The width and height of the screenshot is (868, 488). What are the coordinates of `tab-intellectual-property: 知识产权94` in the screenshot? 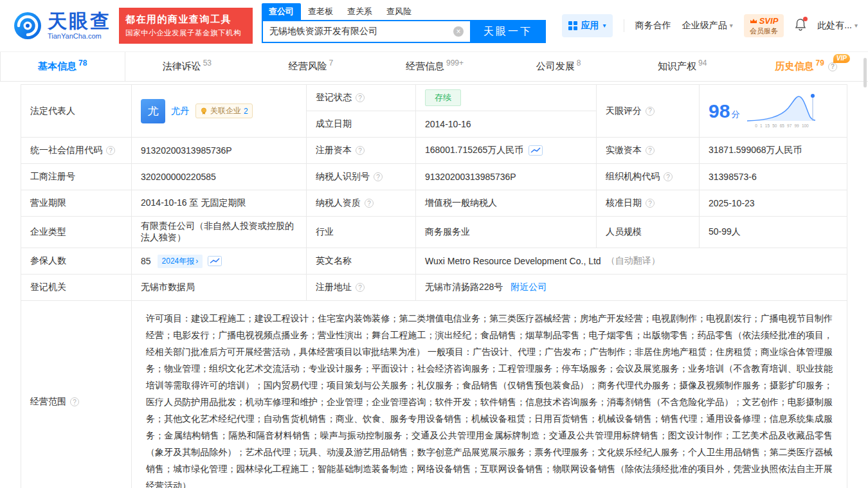 It's located at (683, 67).